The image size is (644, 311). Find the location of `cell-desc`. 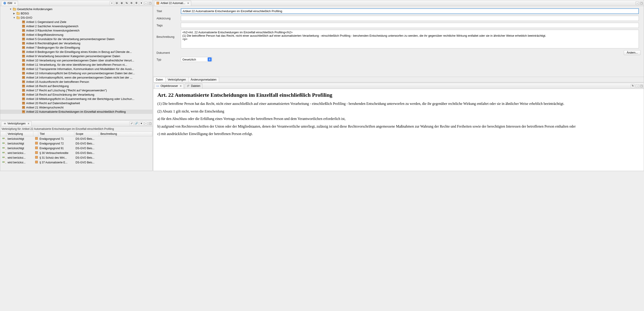

cell-desc is located at coordinates (126, 139).